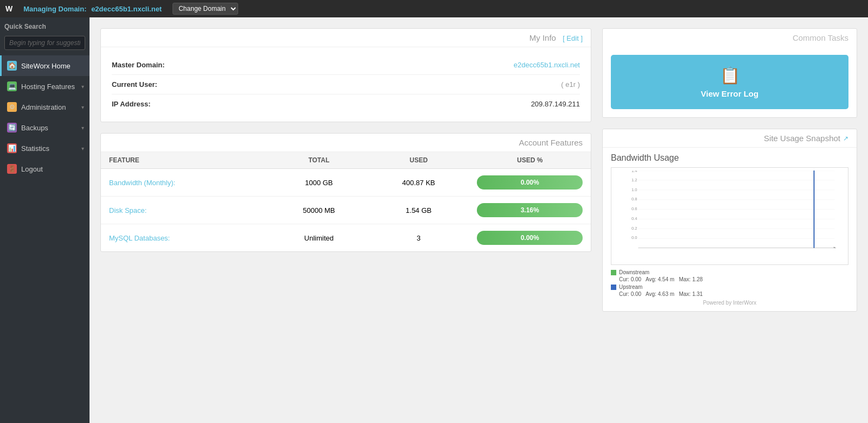 The image size is (868, 423). What do you see at coordinates (730, 303) in the screenshot?
I see `powered-by: Powered by InterWorx` at bounding box center [730, 303].